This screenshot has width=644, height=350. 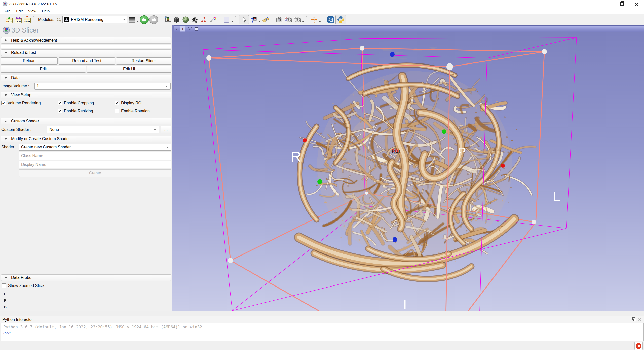 What do you see at coordinates (86, 78) in the screenshot?
I see `section-data: Data` at bounding box center [86, 78].